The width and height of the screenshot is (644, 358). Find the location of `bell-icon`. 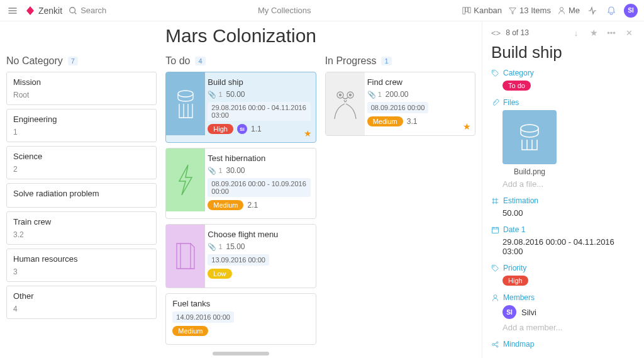

bell-icon is located at coordinates (611, 11).